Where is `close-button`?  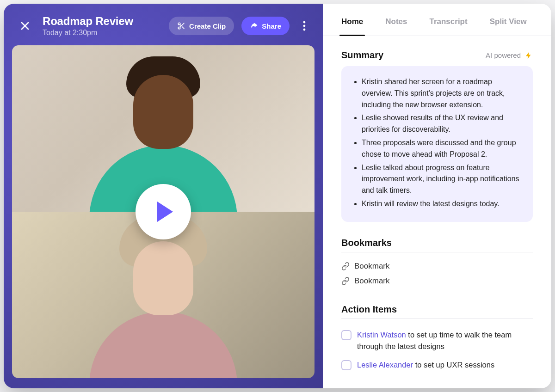
close-button is located at coordinates (25, 26).